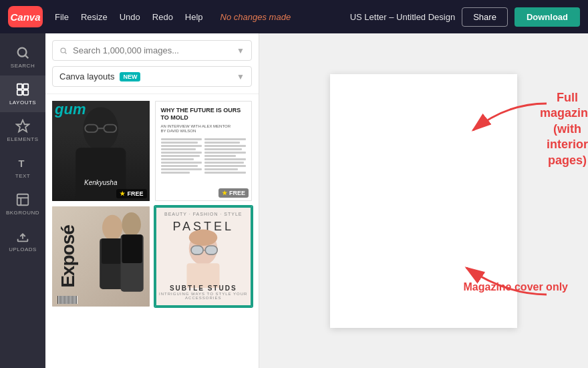 This screenshot has height=368, width=588. What do you see at coordinates (564, 130) in the screenshot?
I see `annotation-full-magazine: Full magazine(with interior pages)` at bounding box center [564, 130].